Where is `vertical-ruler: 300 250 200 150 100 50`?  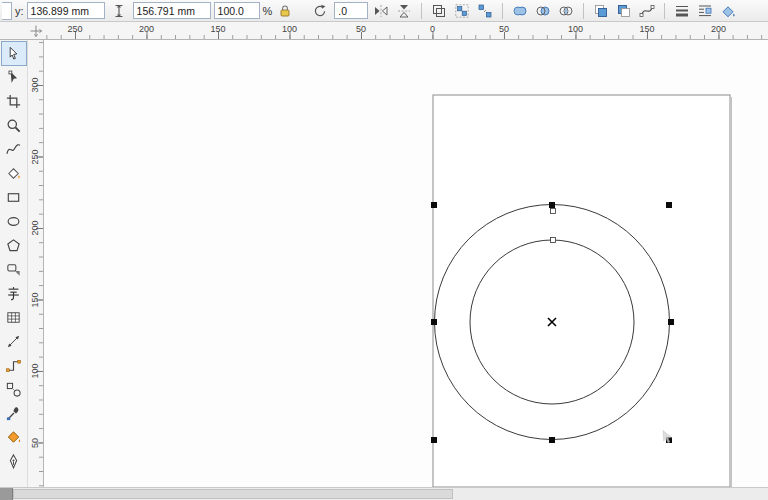 vertical-ruler: 300 250 200 150 100 50 is located at coordinates (36, 264).